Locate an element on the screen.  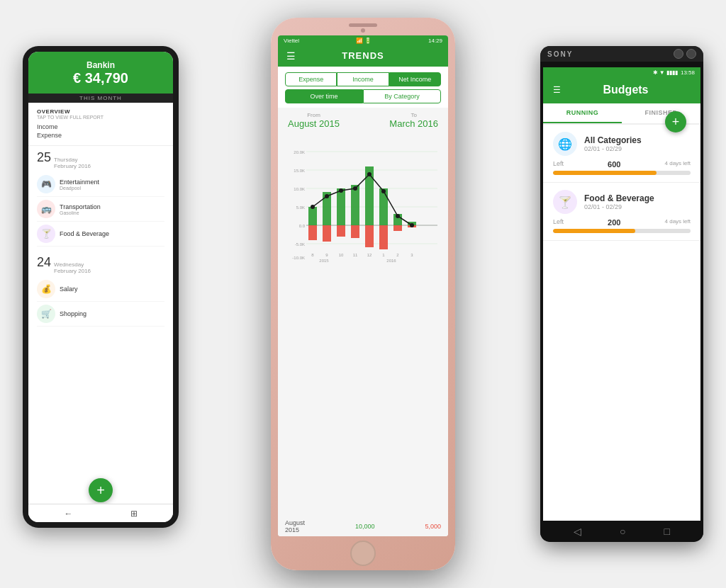
svg-text: 3 is located at coordinates (412, 255).